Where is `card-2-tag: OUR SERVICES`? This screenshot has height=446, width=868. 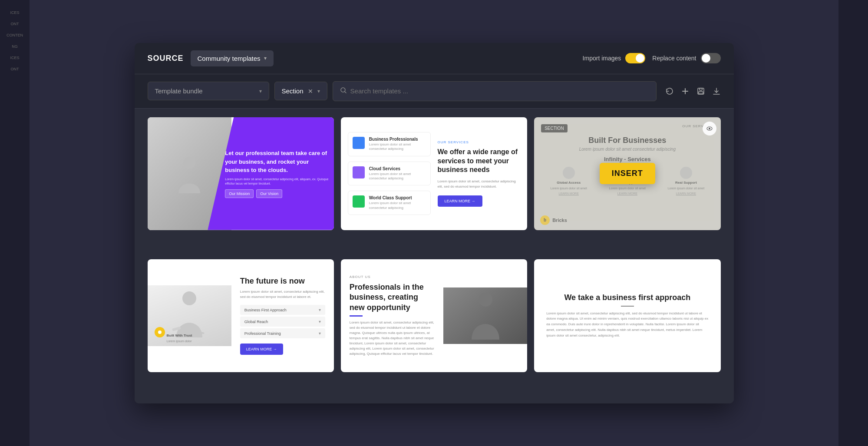
card-2-tag: OUR SERVICES is located at coordinates (479, 142).